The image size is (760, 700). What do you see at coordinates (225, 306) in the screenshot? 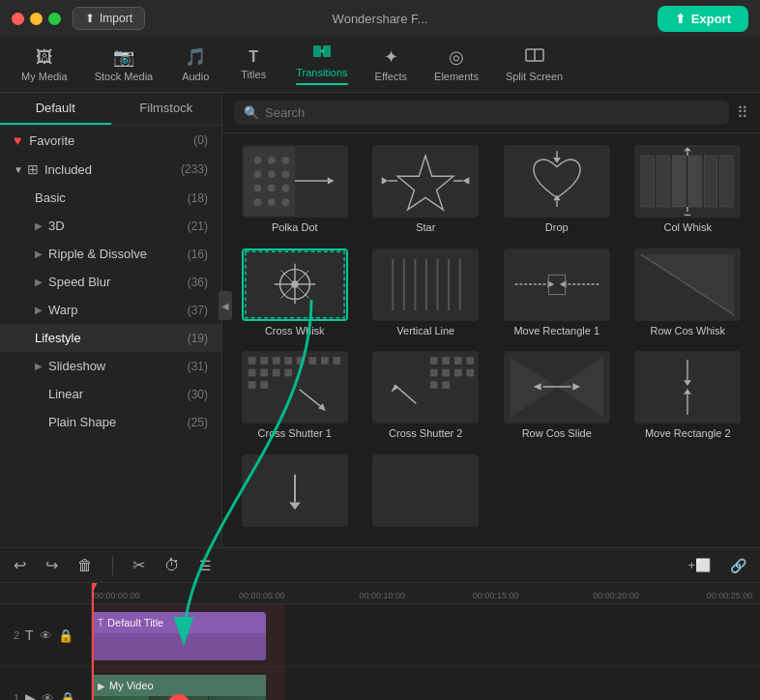
I see `collapse-icon: ◀` at bounding box center [225, 306].